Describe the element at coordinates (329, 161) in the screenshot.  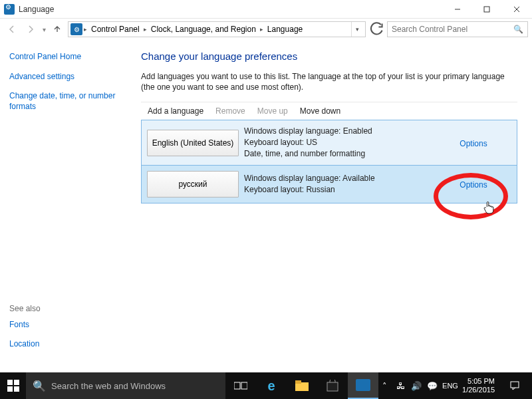
I see `language-list: English (United States) Windows display …` at that location.